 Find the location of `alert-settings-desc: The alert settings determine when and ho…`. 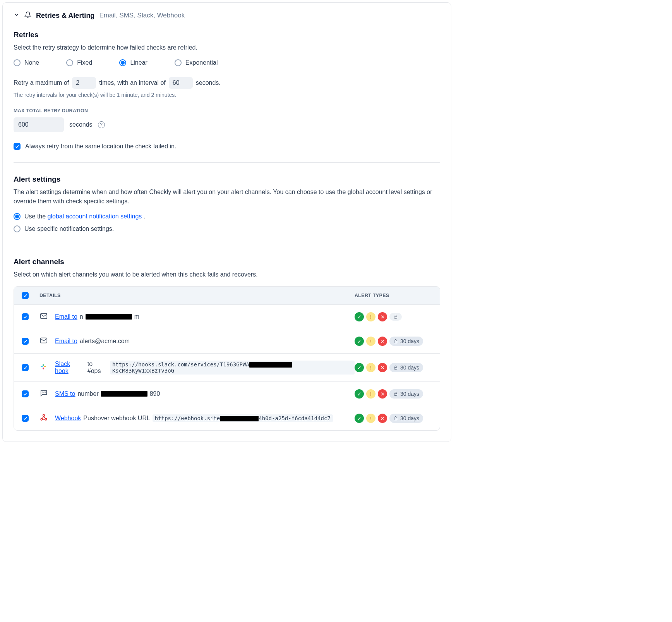

alert-settings-desc: The alert settings determine when and ho… is located at coordinates (227, 197).